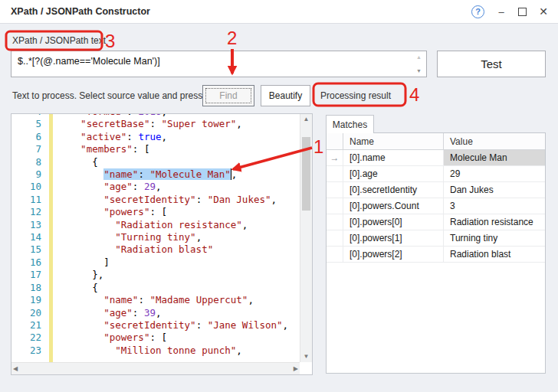 This screenshot has width=558, height=392. I want to click on scroll-up-icon: ▲, so click(307, 119).